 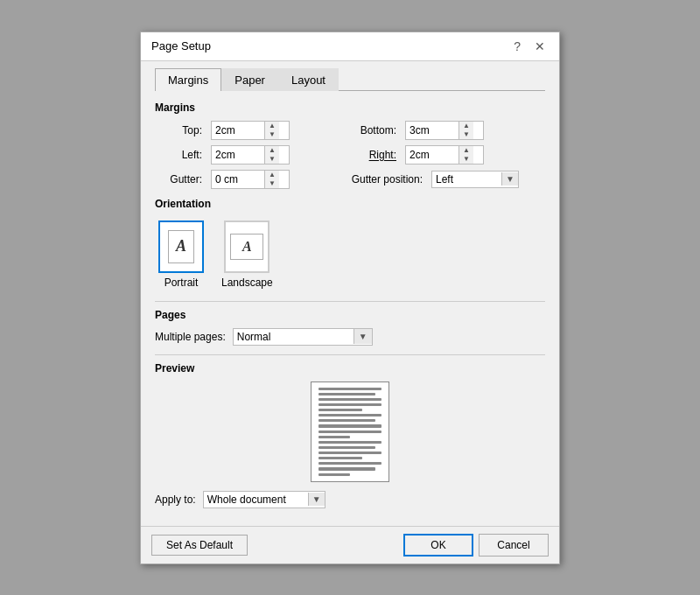 What do you see at coordinates (367, 130) in the screenshot?
I see `bottom-label: Bottom:` at bounding box center [367, 130].